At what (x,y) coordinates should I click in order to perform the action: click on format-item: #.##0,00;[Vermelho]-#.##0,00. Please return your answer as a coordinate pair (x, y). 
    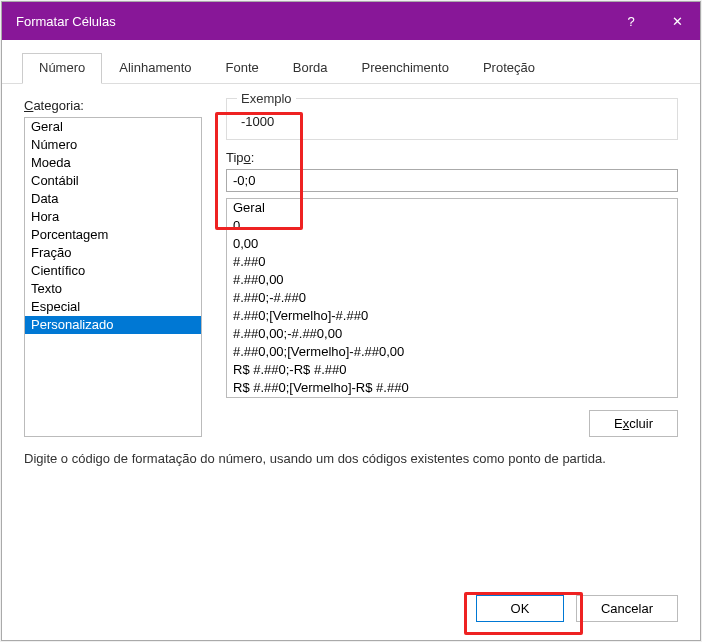
    Looking at the image, I should click on (452, 352).